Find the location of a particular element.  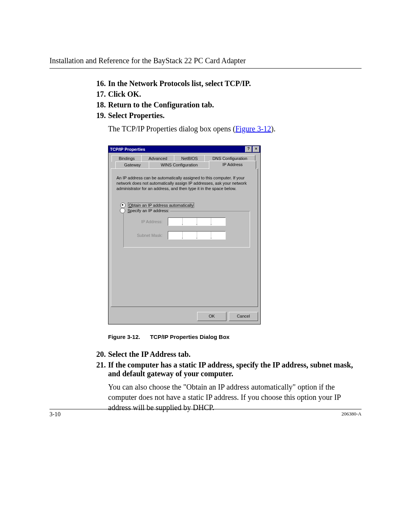

dialog-title: TCP/IP Properties is located at coordinates (128, 149).